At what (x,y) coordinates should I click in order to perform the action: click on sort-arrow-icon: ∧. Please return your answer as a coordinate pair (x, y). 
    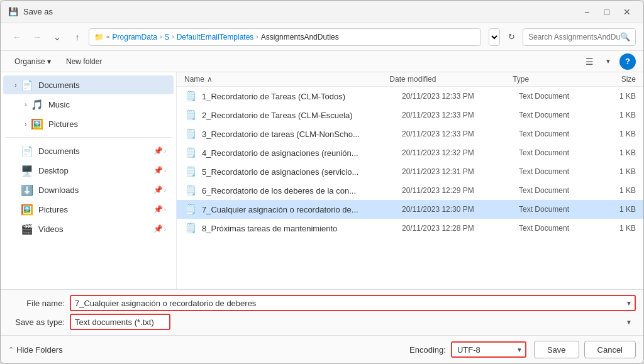
    Looking at the image, I should click on (210, 79).